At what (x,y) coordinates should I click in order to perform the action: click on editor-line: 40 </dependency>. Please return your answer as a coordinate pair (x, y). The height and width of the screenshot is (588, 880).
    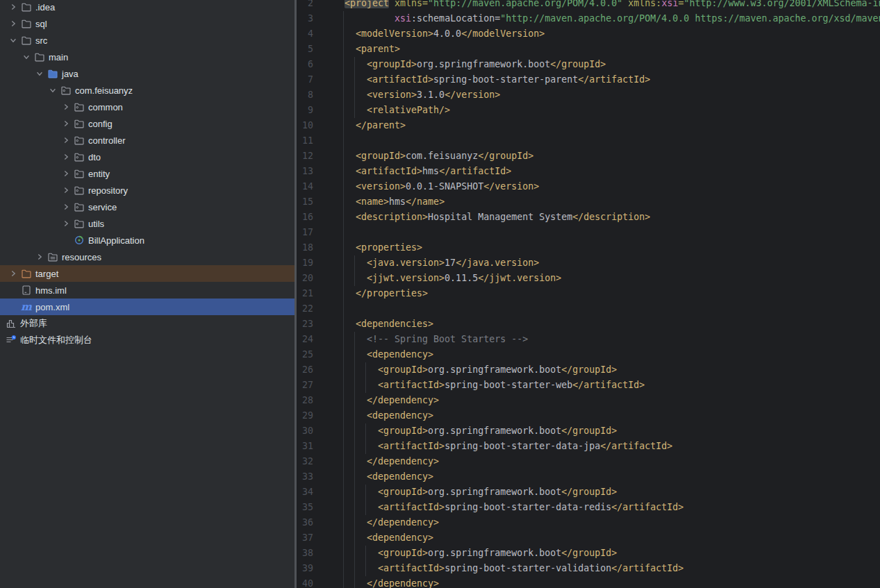
    Looking at the image, I should click on (588, 582).